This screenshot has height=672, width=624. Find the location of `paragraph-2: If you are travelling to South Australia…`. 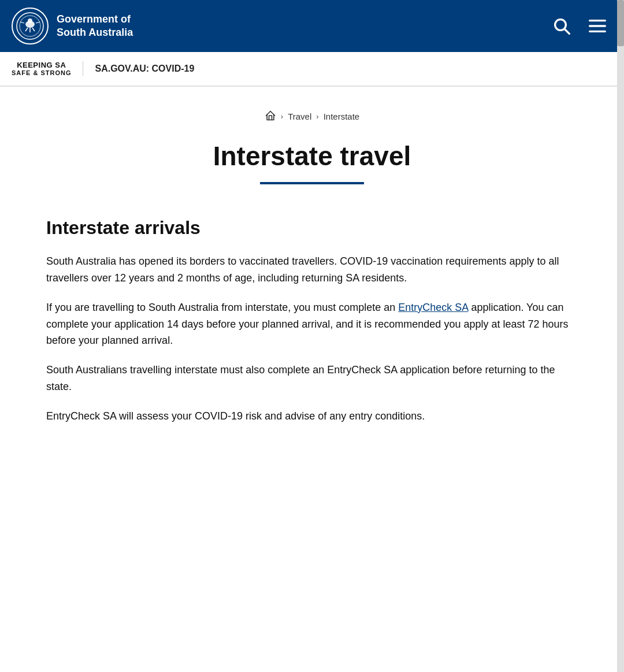

paragraph-2: If you are travelling to South Australia… is located at coordinates (312, 324).